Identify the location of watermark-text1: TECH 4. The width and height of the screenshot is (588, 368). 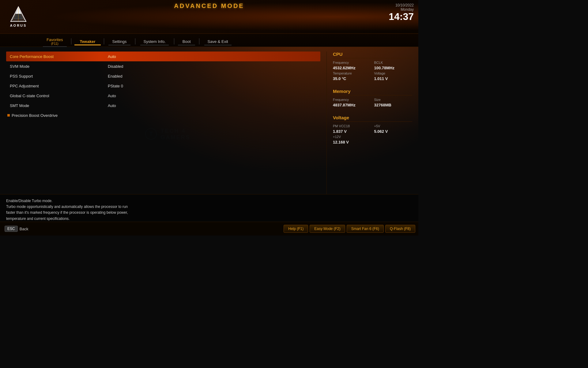
(175, 131).